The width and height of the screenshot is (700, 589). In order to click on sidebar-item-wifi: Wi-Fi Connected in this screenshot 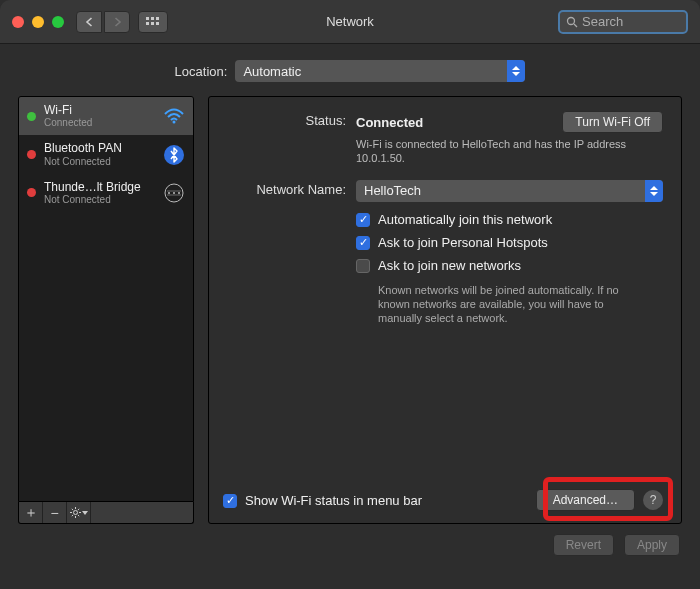, I will do `click(106, 116)`.